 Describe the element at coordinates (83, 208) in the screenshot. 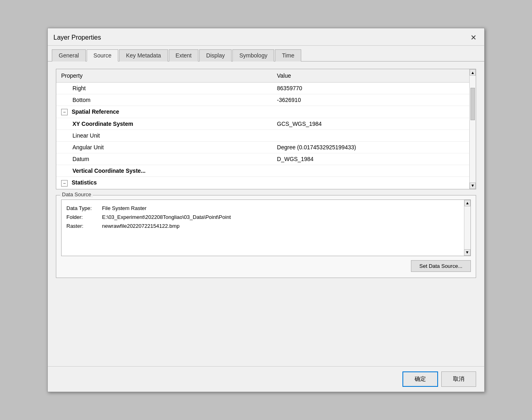

I see `ds-type-label: Data Type:` at that location.